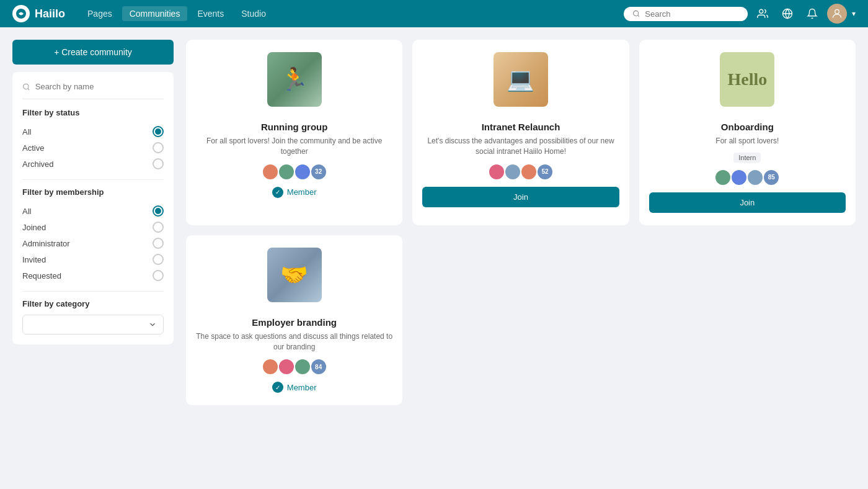 The image size is (868, 489). I want to click on member-label-employer: Member, so click(302, 387).